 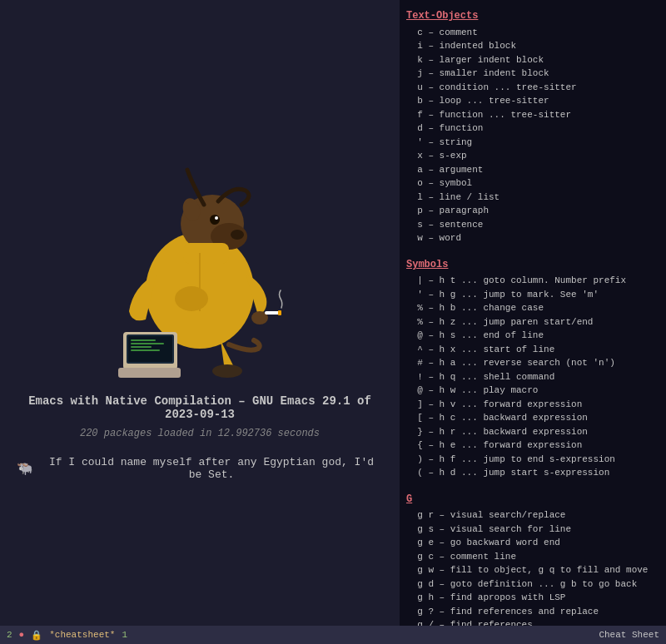 I want to click on list-item: ' – h g ... jump to mark. See 'm', so click(x=533, y=295).